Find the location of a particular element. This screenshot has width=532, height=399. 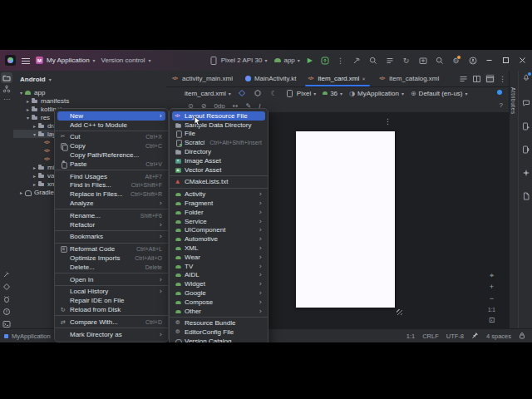

zoom-fit-button: ⊡ is located at coordinates (492, 321).